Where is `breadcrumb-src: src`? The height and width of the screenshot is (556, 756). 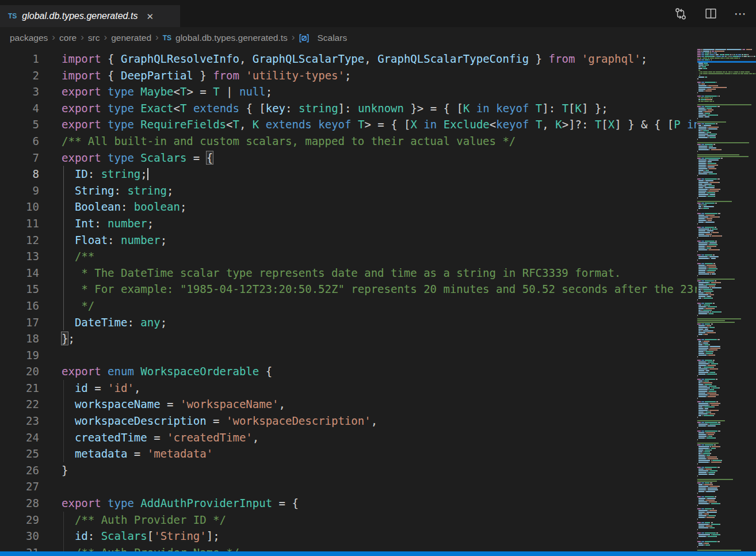 breadcrumb-src: src is located at coordinates (94, 38).